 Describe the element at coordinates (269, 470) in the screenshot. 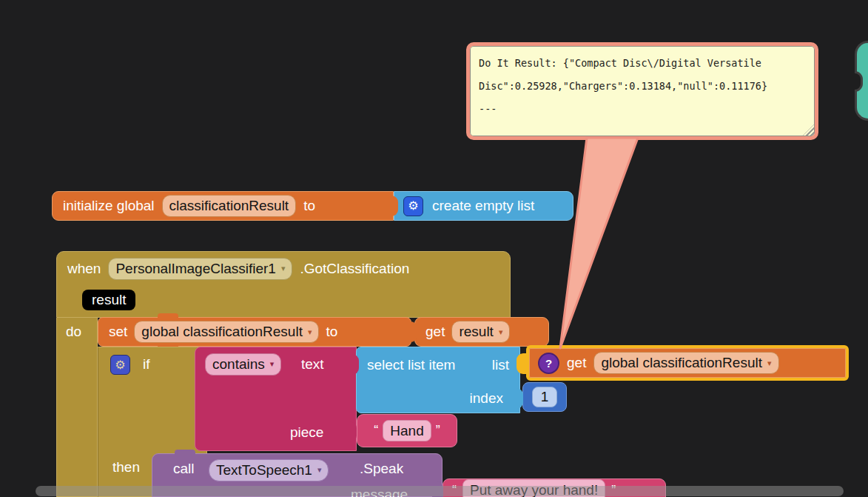

I see `speak-component-dropdown: TextToSpeech1 ▾` at that location.